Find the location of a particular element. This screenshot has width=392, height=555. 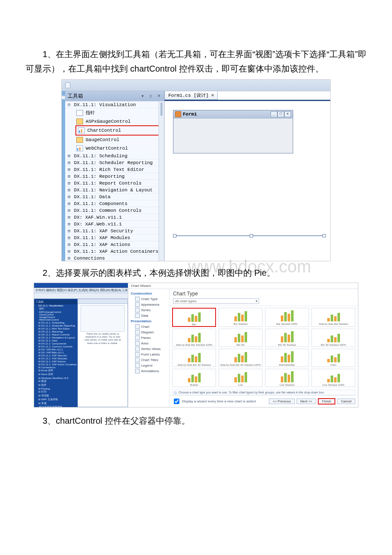

mini-toolbox-group: ⊞ 组件 is located at coordinates (56, 385).